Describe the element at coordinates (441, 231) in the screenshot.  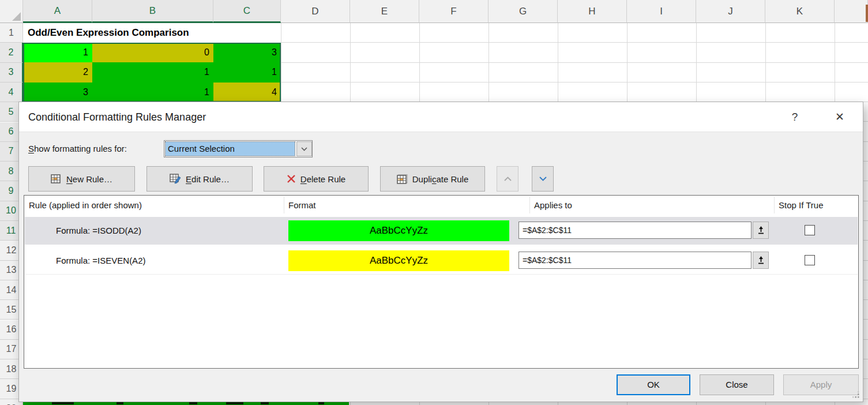
I see `rule-row-isodd: Formula: =ISODD(A2) AaBbCcYyZz` at that location.